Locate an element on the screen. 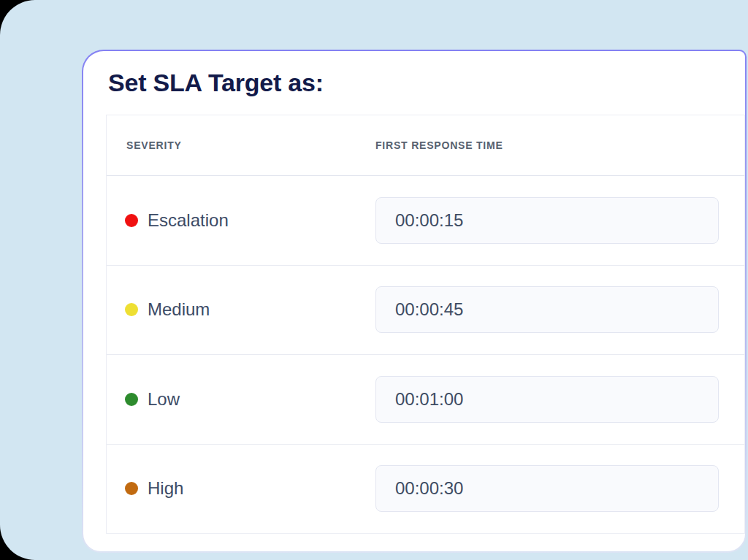 The width and height of the screenshot is (748, 560). table-row-medium: Medium is located at coordinates (425, 311).